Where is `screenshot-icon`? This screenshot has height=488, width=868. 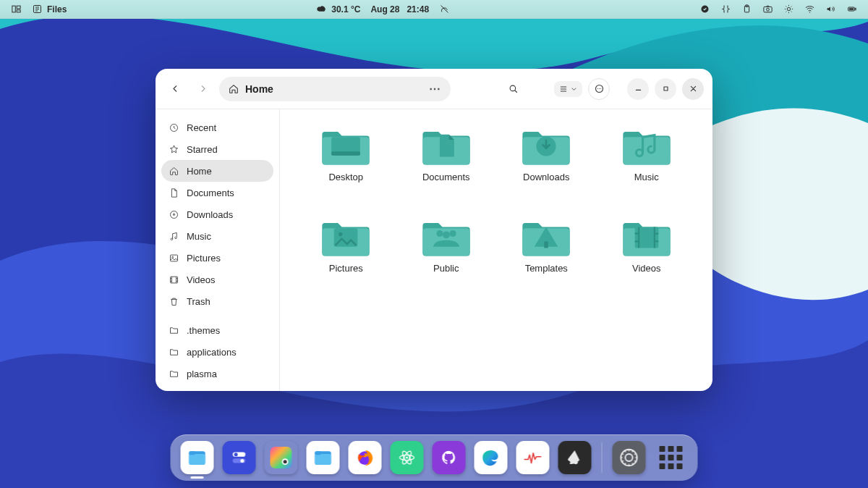
screenshot-icon is located at coordinates (768, 9).